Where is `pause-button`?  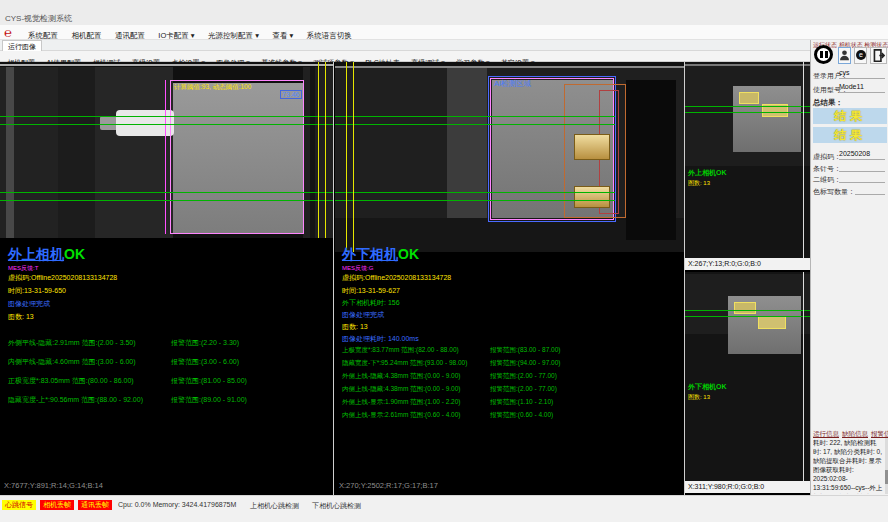
pause-button is located at coordinates (824, 54).